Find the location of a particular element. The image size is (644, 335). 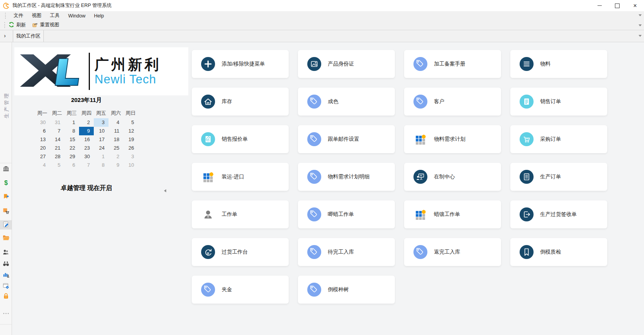

shortcut-tile: 加工备案手册 is located at coordinates (453, 64).